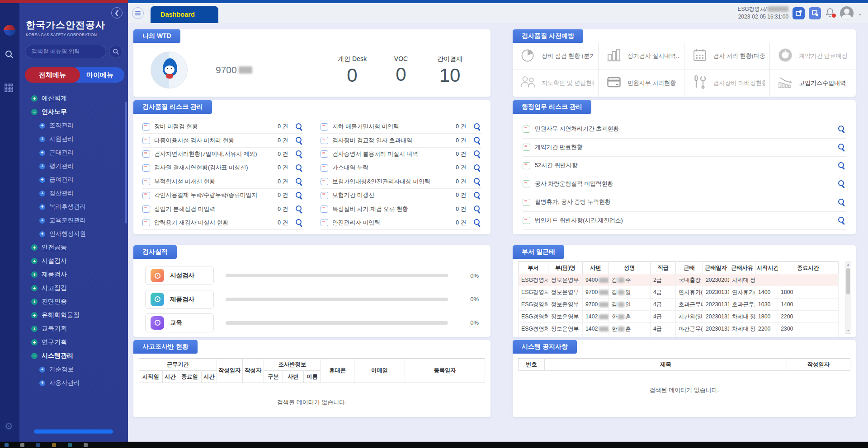  I want to click on certificate-box-icon, so click(325, 154).